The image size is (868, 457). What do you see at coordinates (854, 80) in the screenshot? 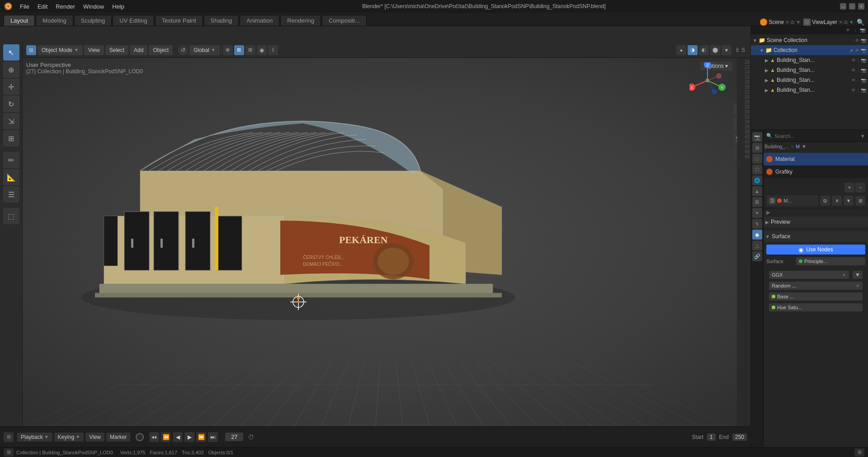
I see `b3-eye: 👁` at bounding box center [854, 80].